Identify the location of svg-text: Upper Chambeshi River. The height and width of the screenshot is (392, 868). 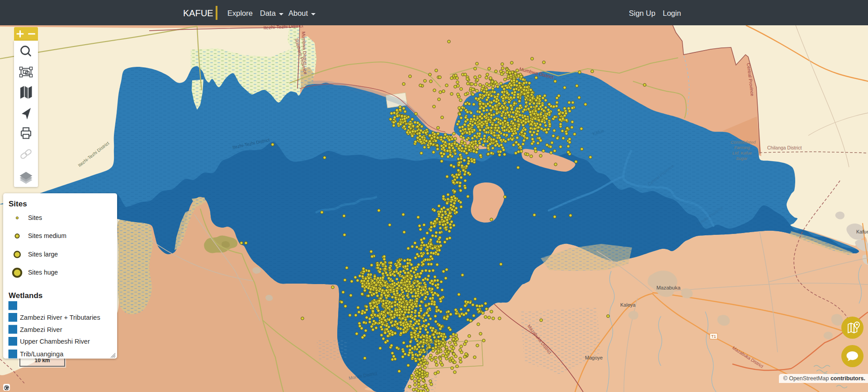
(55, 341).